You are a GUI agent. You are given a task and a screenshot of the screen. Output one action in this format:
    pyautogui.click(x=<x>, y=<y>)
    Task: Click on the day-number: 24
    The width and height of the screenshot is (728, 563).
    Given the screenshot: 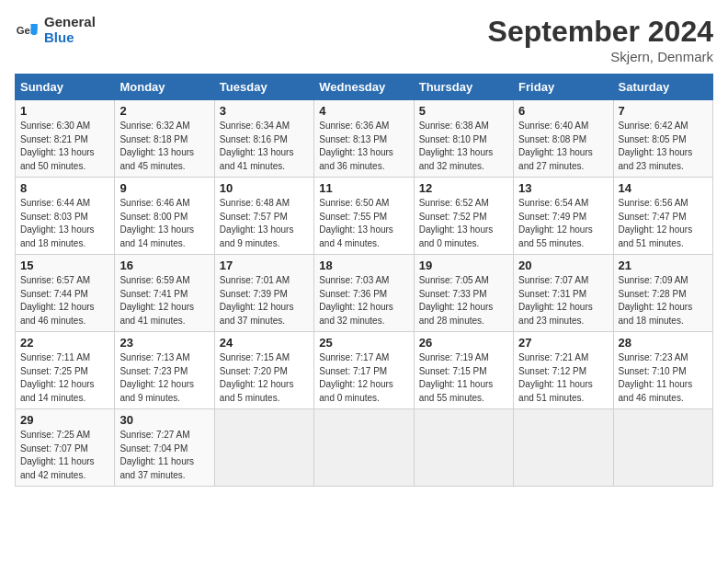 What is the action you would take?
    pyautogui.click(x=265, y=342)
    